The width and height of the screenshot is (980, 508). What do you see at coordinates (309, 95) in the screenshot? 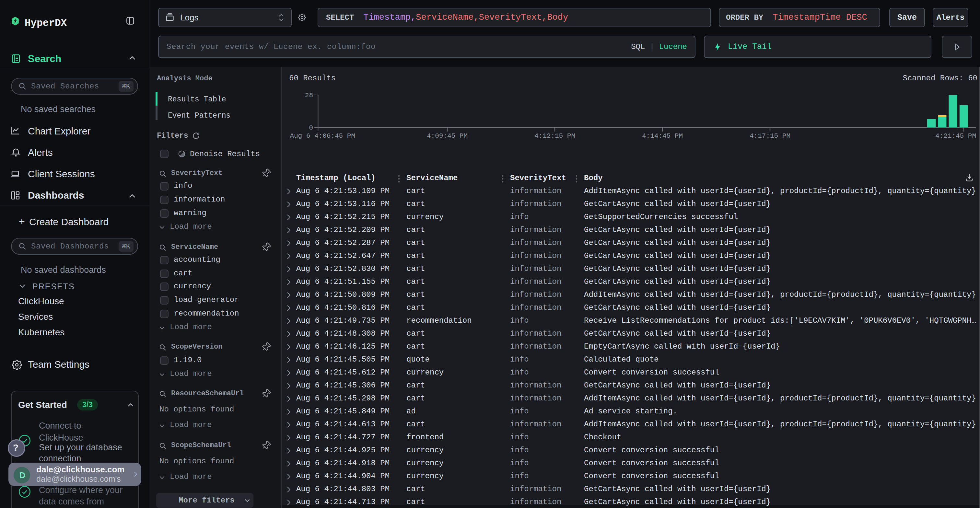
I see `svg-text: 28` at bounding box center [309, 95].